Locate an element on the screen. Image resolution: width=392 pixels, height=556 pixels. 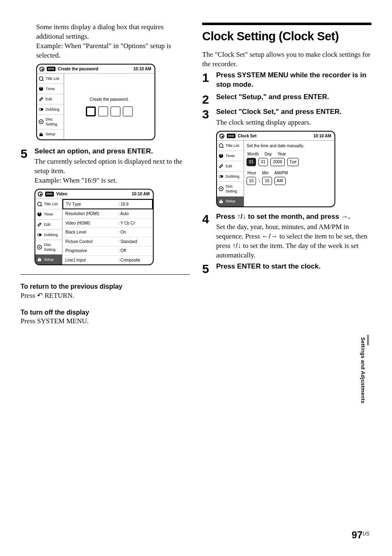
turnoff-heading: To turn off the display is located at coordinates (105, 313).